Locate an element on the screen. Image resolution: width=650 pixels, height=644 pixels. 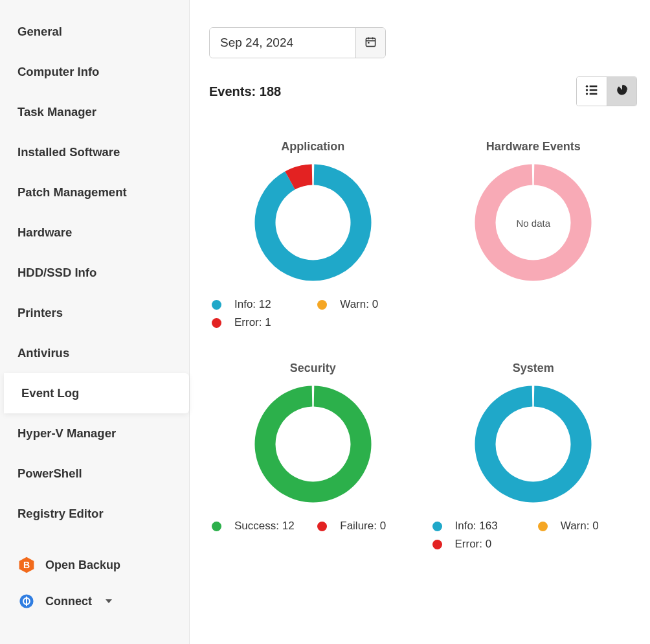
sidebar-item-antivirus: Antivirus is located at coordinates (95, 353).